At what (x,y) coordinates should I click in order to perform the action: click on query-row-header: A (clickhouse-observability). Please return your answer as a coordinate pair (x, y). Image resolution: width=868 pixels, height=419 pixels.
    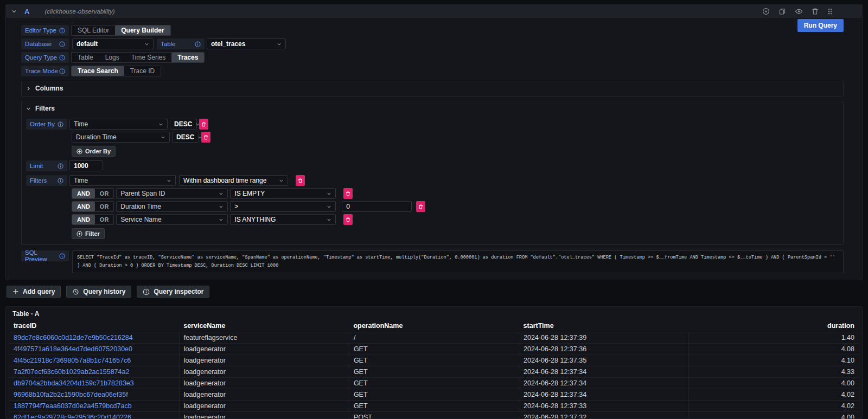
    Looking at the image, I should click on (434, 11).